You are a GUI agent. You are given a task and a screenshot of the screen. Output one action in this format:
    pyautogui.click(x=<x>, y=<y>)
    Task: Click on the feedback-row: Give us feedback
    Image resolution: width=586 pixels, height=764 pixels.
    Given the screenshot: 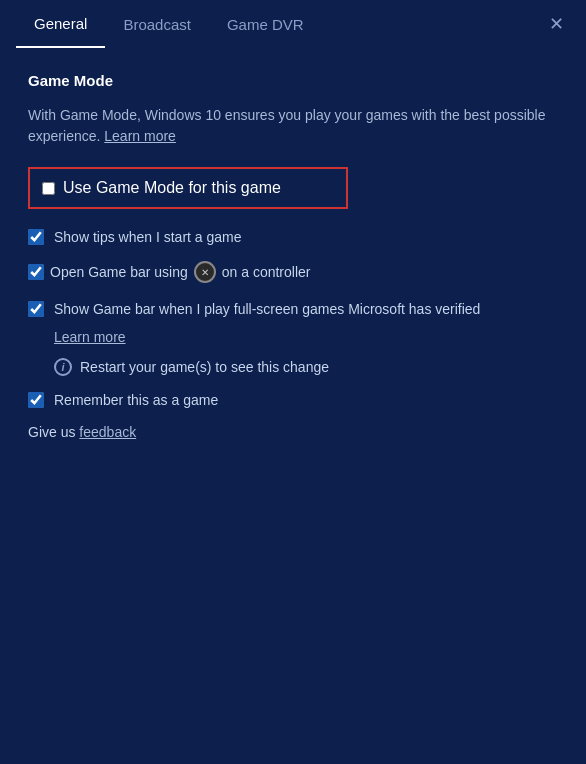 What is the action you would take?
    pyautogui.click(x=293, y=432)
    